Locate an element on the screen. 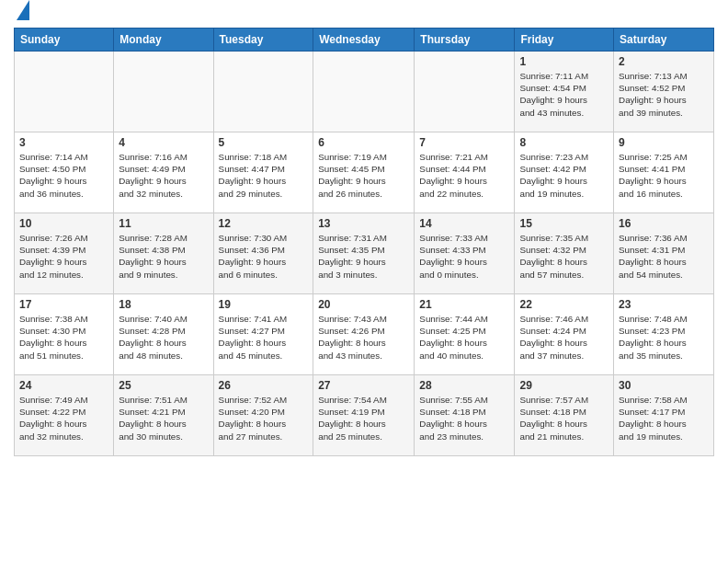 Image resolution: width=728 pixels, height=563 pixels. weekday-row: SundayMondayTuesdayWednesdayThursdayFrid… is located at coordinates (364, 40).